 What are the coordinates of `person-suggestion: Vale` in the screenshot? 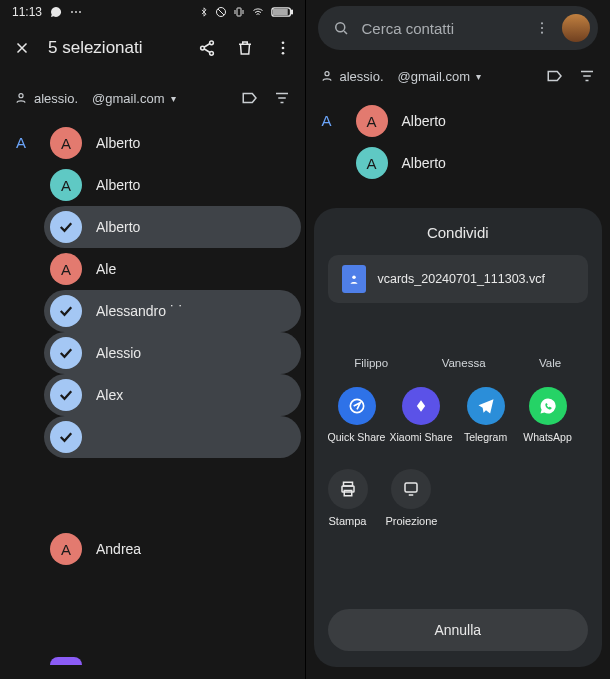 It's located at (550, 363).